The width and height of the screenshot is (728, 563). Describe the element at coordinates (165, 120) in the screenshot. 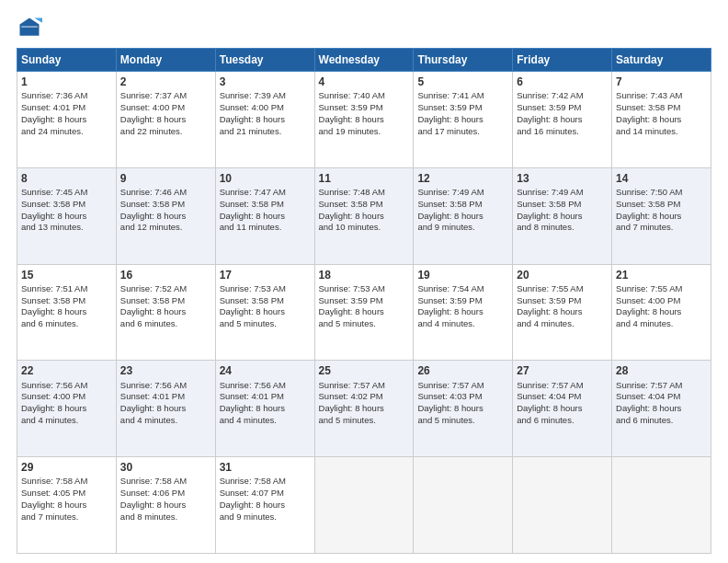

I see `calendar-day-2: 2Sunrise: 7:37 AMSunset: 4:00 PMDaylight…` at that location.